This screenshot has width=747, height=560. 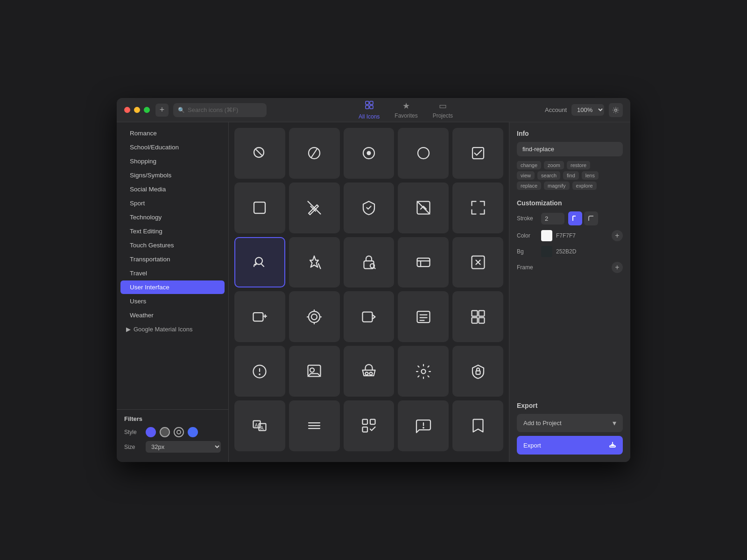 I want to click on sidebar-item-shopping: Shopping, so click(x=173, y=161).